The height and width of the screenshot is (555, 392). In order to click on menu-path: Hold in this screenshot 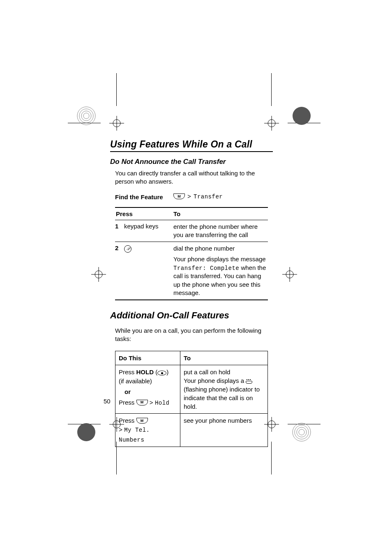, I will do `click(162, 403)`.